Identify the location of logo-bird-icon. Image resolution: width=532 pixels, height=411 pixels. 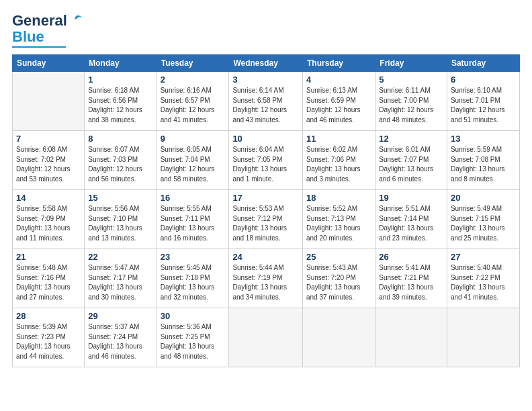
(76, 21).